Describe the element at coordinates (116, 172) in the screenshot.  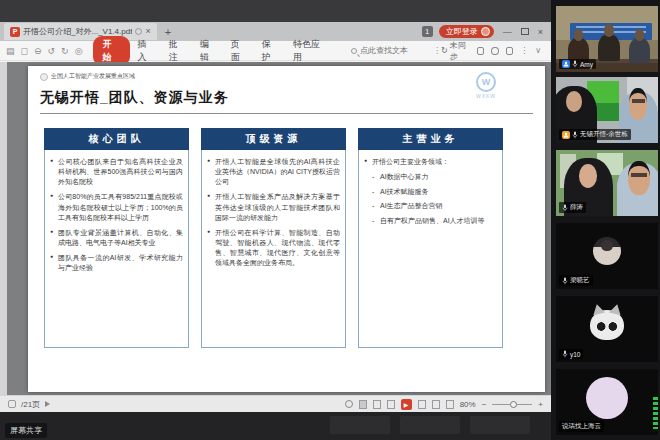
I see `bullet: 公司核心团队来自于知名高科技企业及科研机构、世界500强高科技公司与国内外知名院…` at that location.